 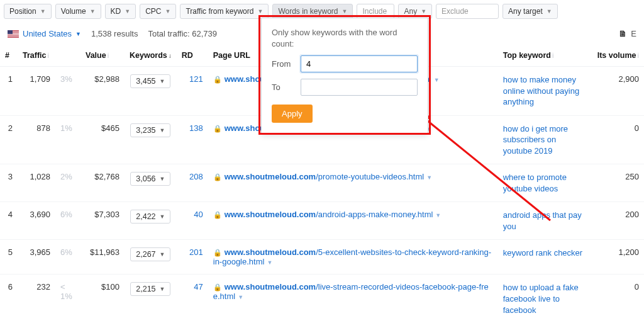 What do you see at coordinates (345, 76) in the screenshot?
I see `popover-card: Only show keywords with the word count: …` at bounding box center [345, 76].